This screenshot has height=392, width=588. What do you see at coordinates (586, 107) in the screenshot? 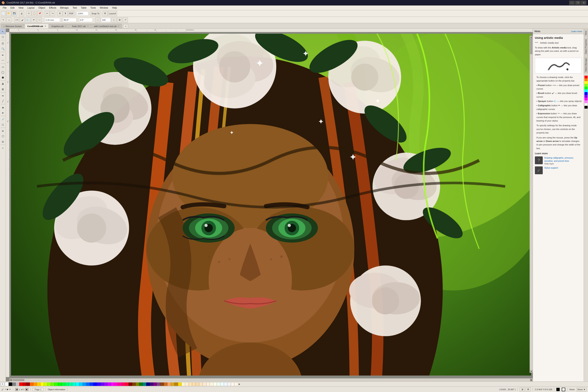
I see `color-swatch-black` at bounding box center [586, 107].